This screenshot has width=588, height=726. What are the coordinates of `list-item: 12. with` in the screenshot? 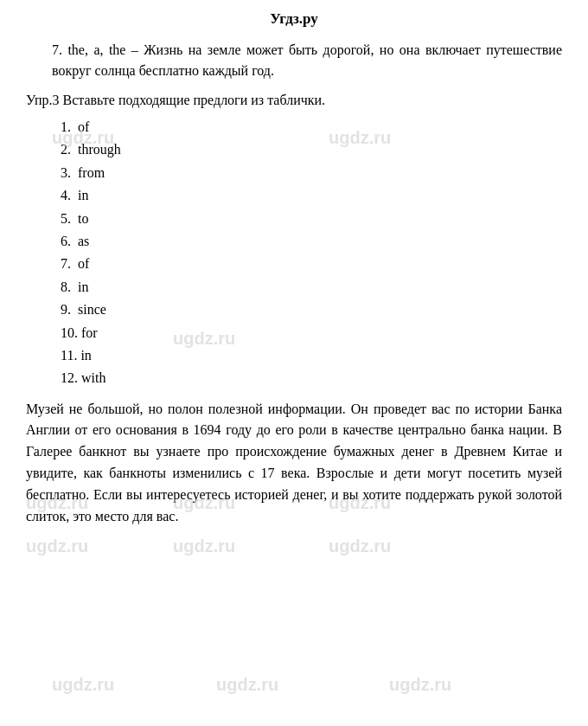 It's located at (311, 378).